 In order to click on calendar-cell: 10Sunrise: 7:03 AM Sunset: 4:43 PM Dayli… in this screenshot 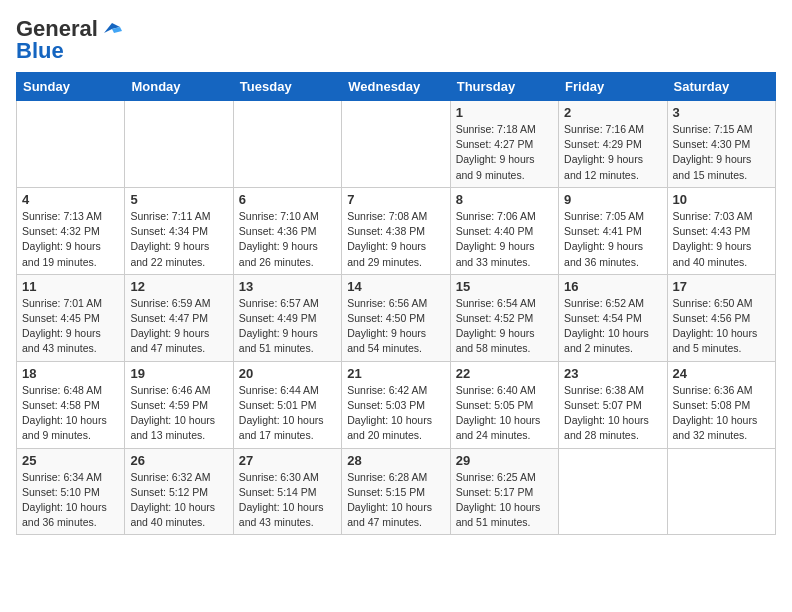, I will do `click(721, 230)`.